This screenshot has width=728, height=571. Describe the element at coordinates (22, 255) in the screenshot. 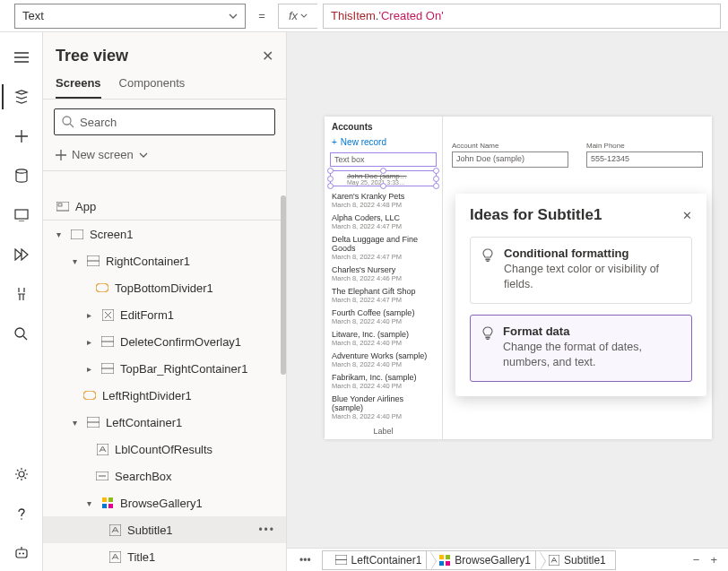

I see `rail-powerautomate-icon` at that location.